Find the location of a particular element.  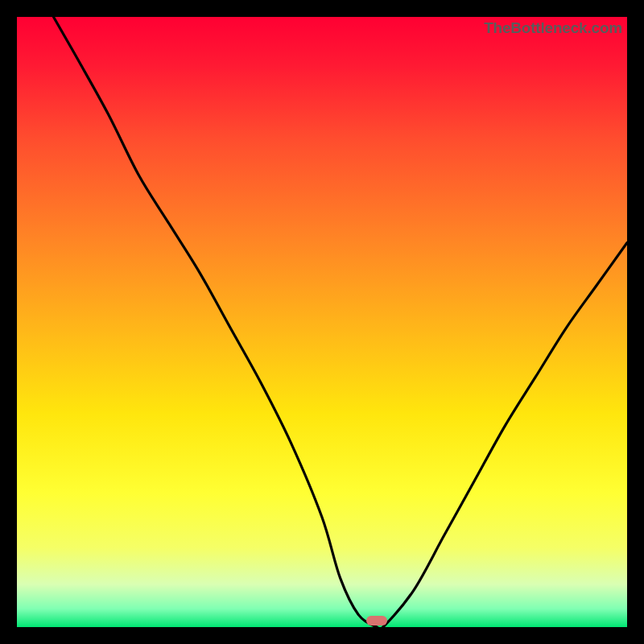

optimum-marker is located at coordinates (377, 621).